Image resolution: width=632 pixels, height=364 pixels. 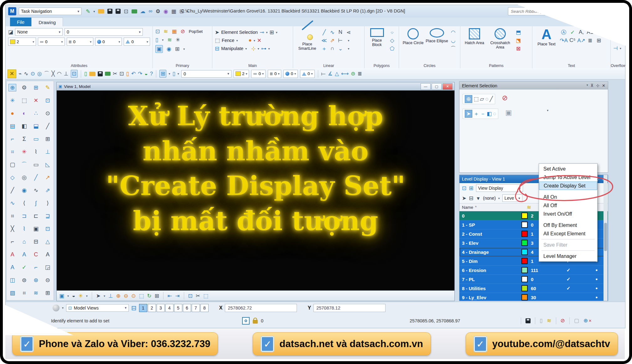 I want to click on copy-view-icon: ⊡, so click(x=190, y=296).